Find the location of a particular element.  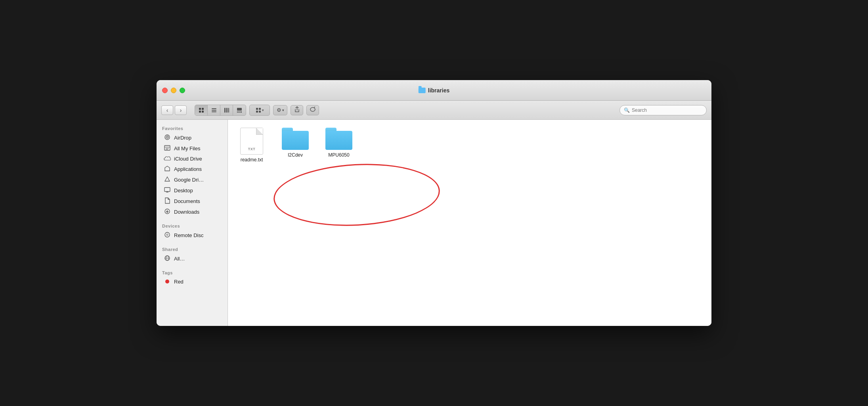

share-button is located at coordinates (297, 110).